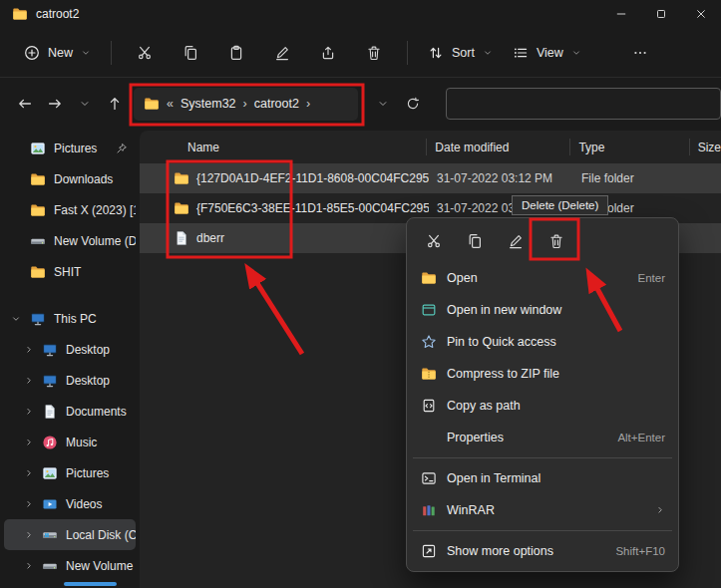  Describe the element at coordinates (407, 53) in the screenshot. I see `toolbar-separator` at that location.